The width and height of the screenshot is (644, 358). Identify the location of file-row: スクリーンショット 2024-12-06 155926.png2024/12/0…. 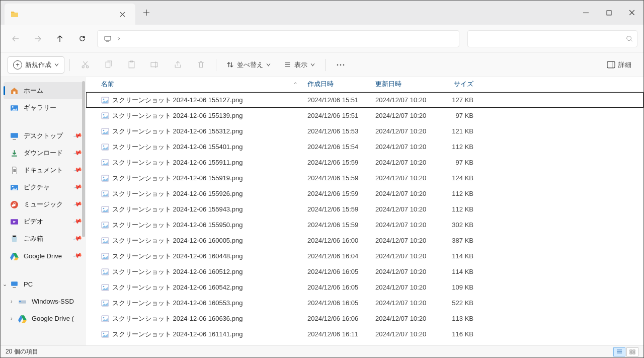
(365, 193).